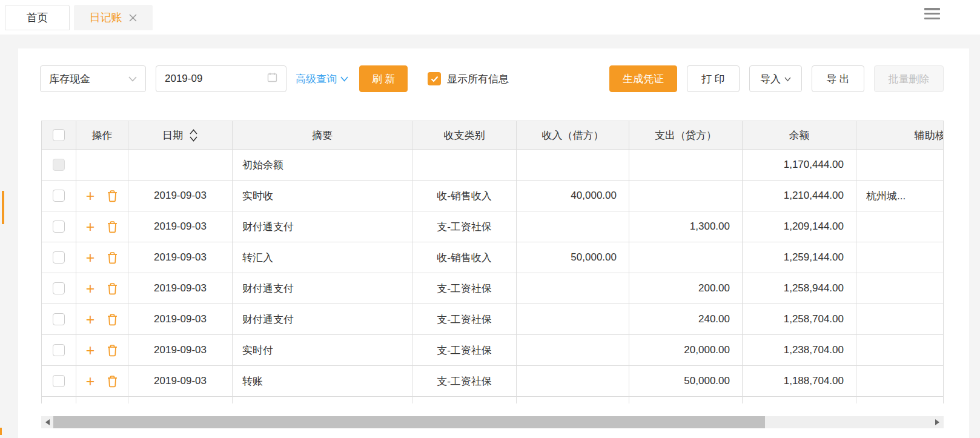  I want to click on table-row: +2019-09-03财付通支付支-工资社保1,300.001,209,144.…, so click(493, 227).